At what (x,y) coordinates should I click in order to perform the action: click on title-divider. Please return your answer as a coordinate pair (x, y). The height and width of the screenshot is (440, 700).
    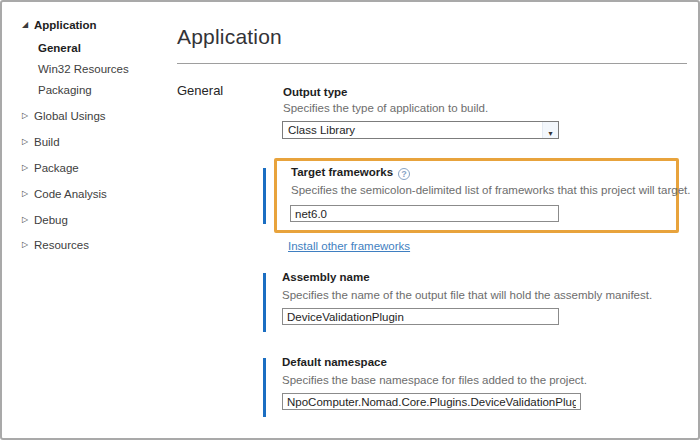
    Looking at the image, I should click on (432, 64).